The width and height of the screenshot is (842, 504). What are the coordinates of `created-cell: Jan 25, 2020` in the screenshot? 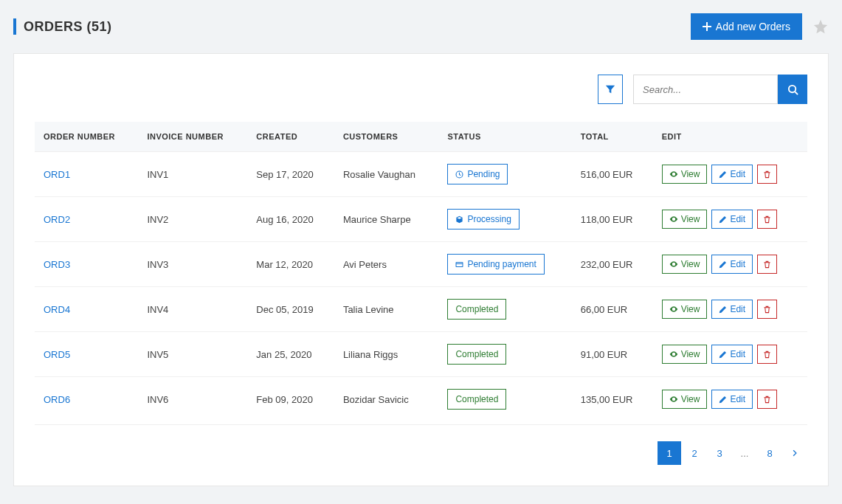 It's located at (291, 354).